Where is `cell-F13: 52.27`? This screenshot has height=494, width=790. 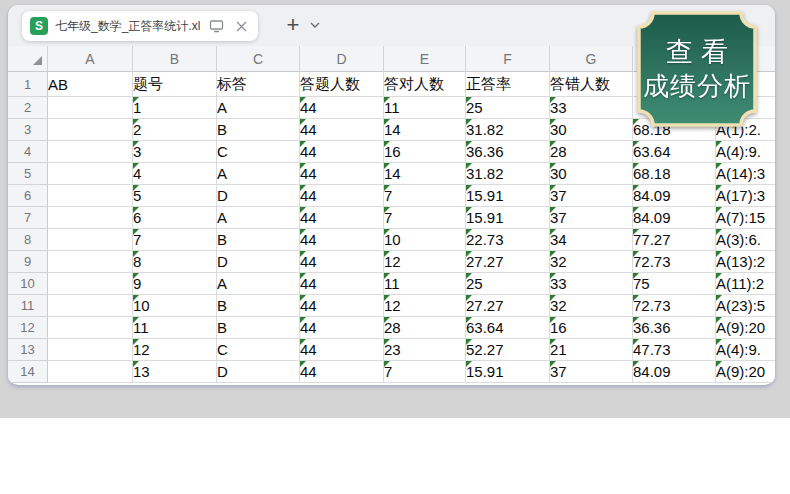 cell-F13: 52.27 is located at coordinates (508, 350).